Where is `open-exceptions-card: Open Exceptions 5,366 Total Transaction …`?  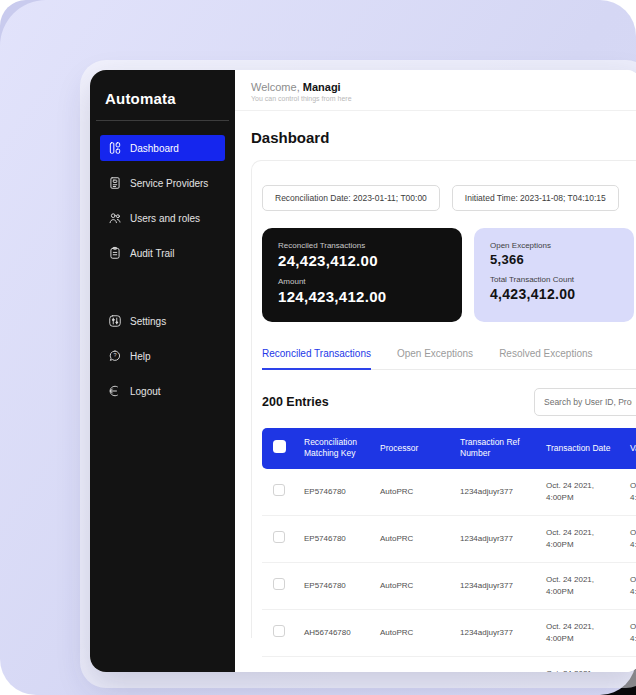
open-exceptions-card: Open Exceptions 5,366 Total Transaction … is located at coordinates (554, 275).